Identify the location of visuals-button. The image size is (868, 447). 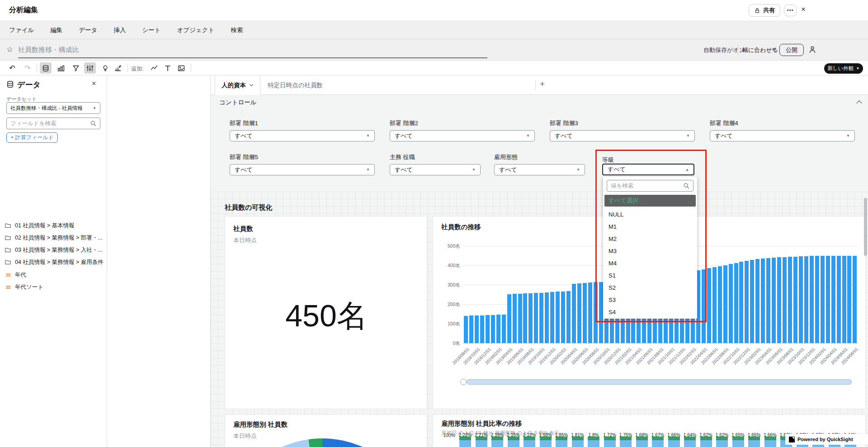
(61, 68).